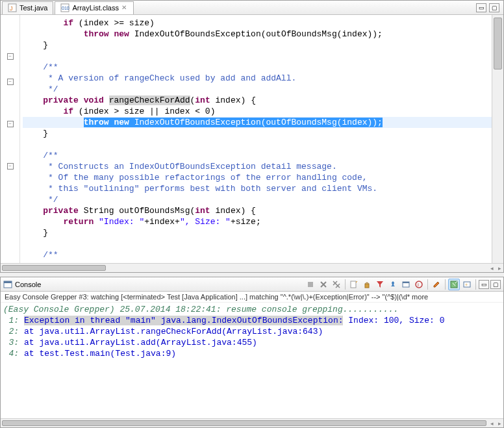  What do you see at coordinates (149, 100) in the screenshot?
I see `occurrence-highlight: rangeCheckForAdd` at bounding box center [149, 100].